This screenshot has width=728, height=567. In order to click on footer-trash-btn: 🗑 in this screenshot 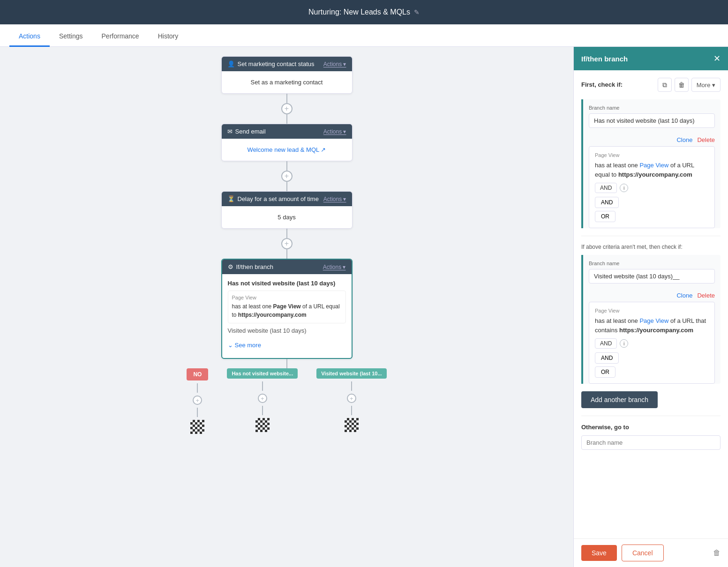, I will do `click(717, 553)`.